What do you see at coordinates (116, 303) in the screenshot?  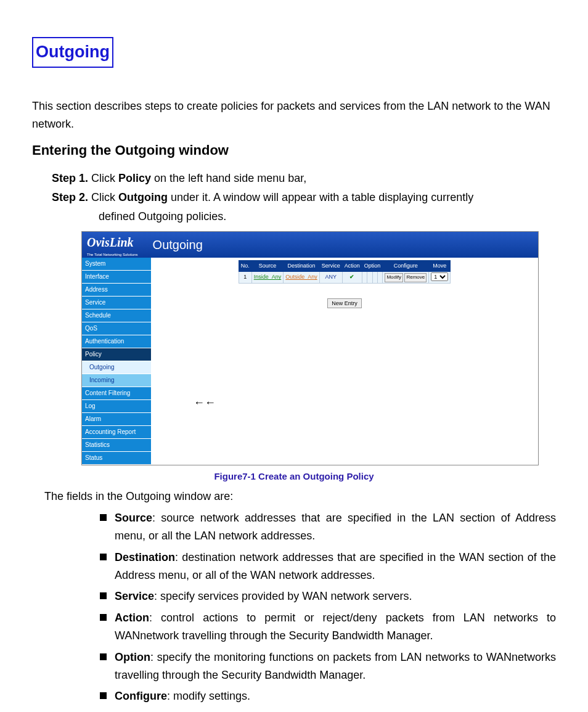 I see `sidebar-item-service: Service` at bounding box center [116, 303].